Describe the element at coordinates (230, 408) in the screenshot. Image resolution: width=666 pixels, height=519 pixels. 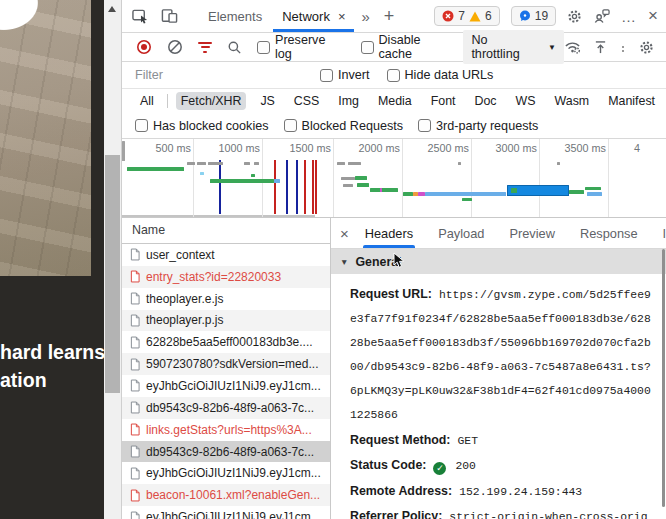
I see `request-name: db9543c9-82b6-48f9-a063-7c...` at that location.